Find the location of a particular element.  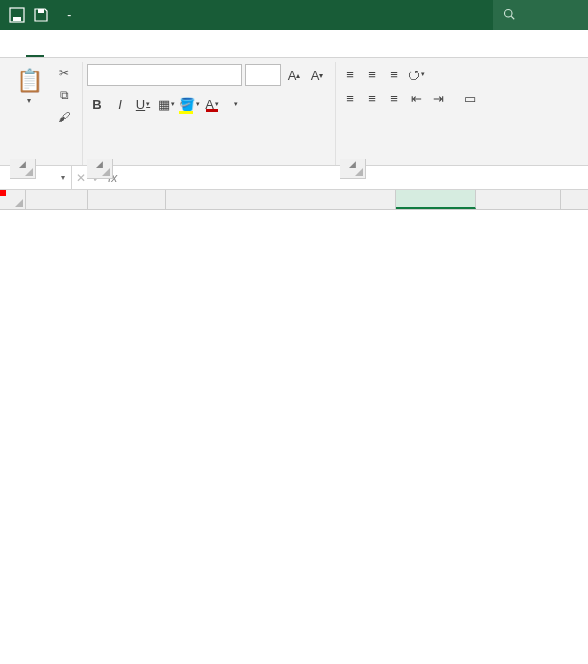

tab-formulas is located at coordinates (89, 52).